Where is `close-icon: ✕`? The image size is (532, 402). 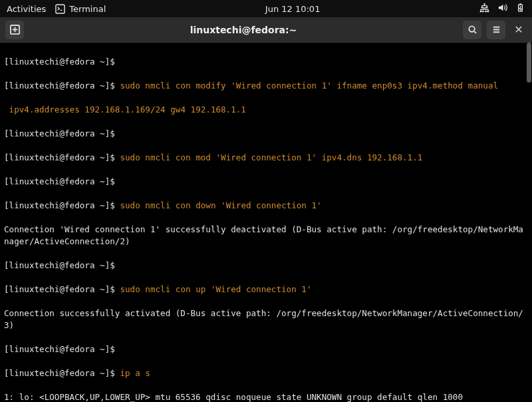
close-icon: ✕ is located at coordinates (519, 29).